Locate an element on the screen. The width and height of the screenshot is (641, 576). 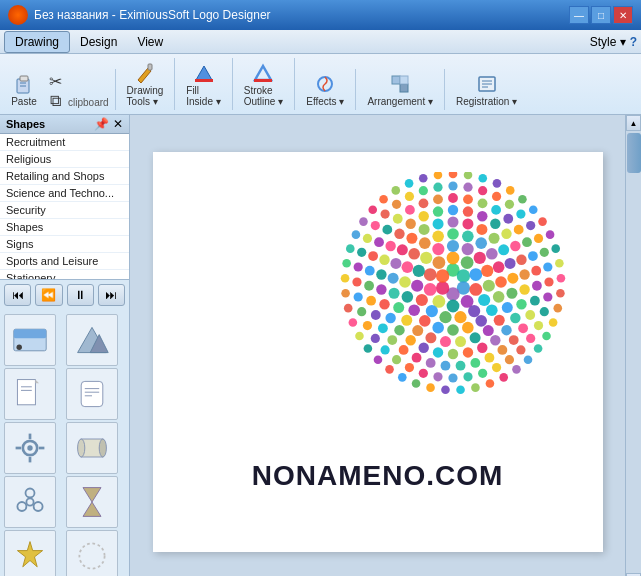
shape-thumb-dotted-circle is located at coordinates (92, 553).